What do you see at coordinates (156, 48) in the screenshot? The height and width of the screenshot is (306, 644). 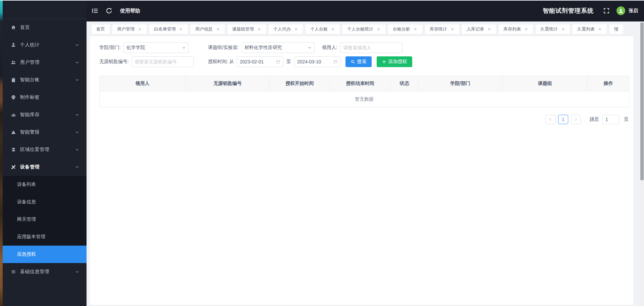 I see `dept-select: 化学学院` at bounding box center [156, 48].